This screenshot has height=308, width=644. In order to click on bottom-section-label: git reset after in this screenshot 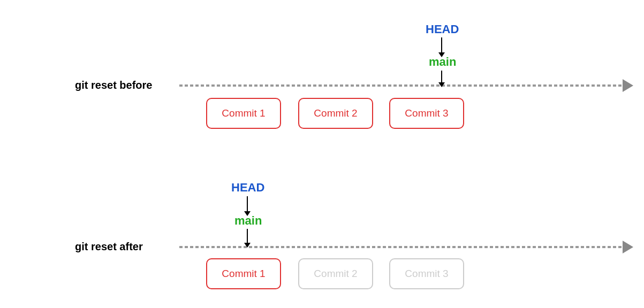, I will do `click(109, 247)`.